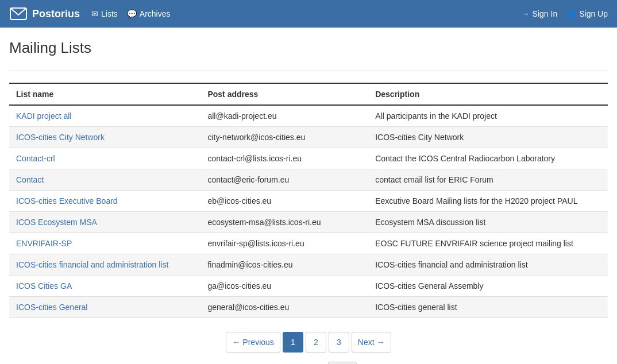  What do you see at coordinates (52, 307) in the screenshot?
I see `list-name-link: ICOS-cities General` at bounding box center [52, 307].